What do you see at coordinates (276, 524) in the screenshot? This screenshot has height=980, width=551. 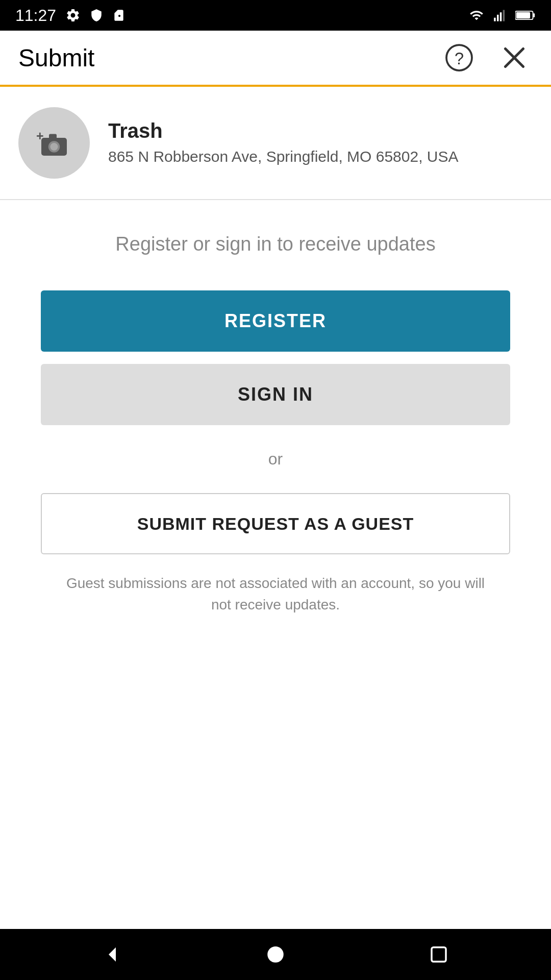 I see `guest-button-label: SUBMIT REQUEST AS A GUEST` at bounding box center [276, 524].